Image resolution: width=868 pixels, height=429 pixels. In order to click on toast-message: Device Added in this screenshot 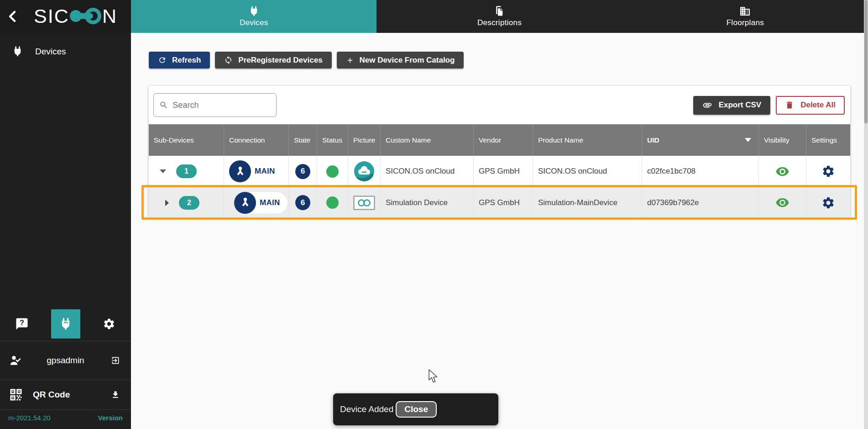, I will do `click(367, 409)`.